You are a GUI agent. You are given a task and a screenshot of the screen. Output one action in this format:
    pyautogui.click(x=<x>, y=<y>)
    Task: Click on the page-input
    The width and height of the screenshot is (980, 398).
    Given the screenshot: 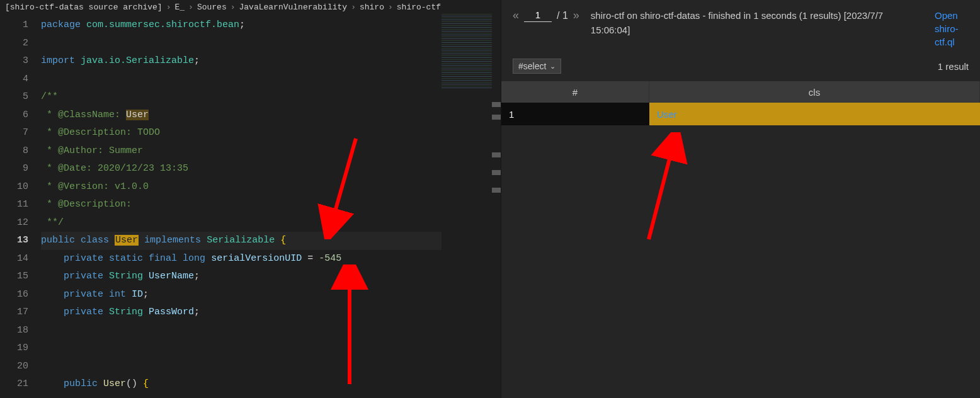 What is the action you would take?
    pyautogui.click(x=538, y=16)
    